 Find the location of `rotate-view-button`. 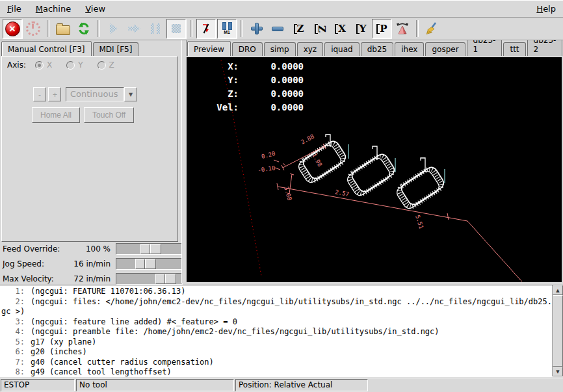

rotate-view-button is located at coordinates (402, 29).